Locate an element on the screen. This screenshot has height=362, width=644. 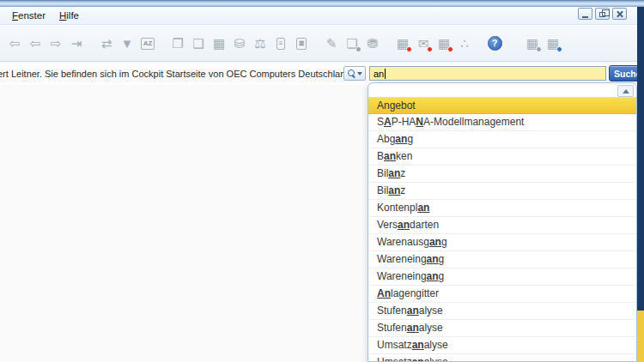
menu-item-fenster: Fenster is located at coordinates (29, 15).